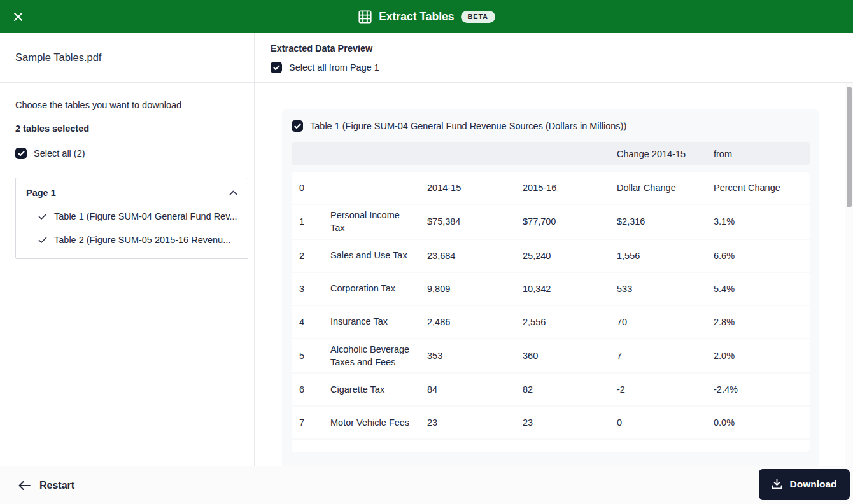 The width and height of the screenshot is (853, 504). What do you see at coordinates (475, 256) in the screenshot?
I see `table-cell: 23,684` at bounding box center [475, 256].